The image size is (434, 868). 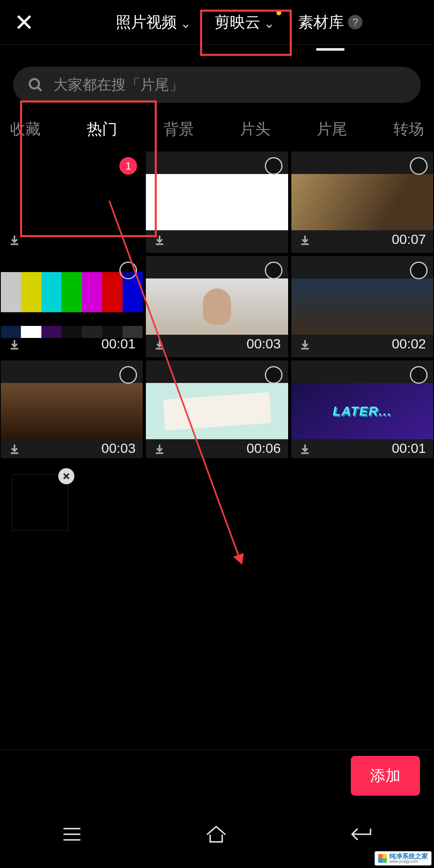 What do you see at coordinates (355, 22) in the screenshot?
I see `help-icon: ?` at bounding box center [355, 22].